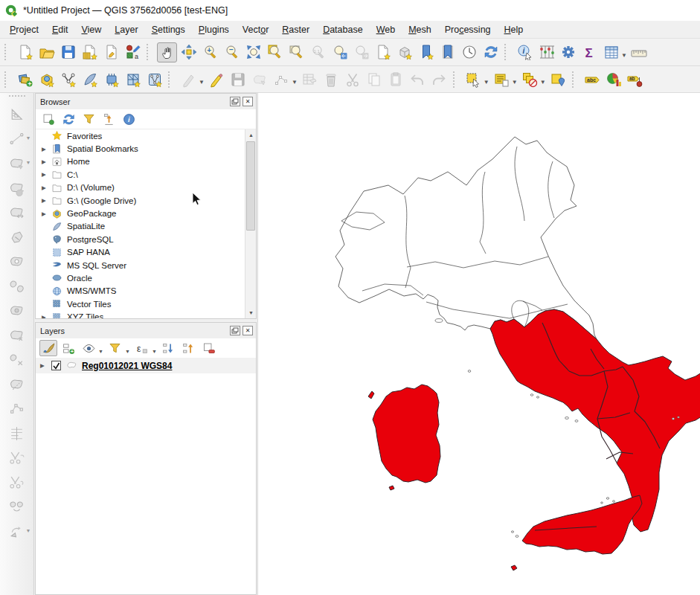  Describe the element at coordinates (146, 187) in the screenshot. I see `browser-item-d-volume: ▶D:\ (Volume)` at that location.